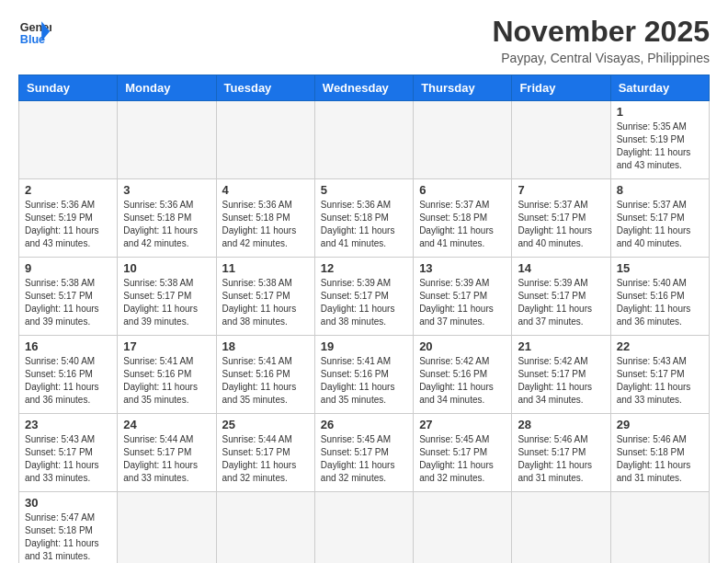 This screenshot has width=728, height=563. What do you see at coordinates (561, 190) in the screenshot?
I see `day-number: 7` at bounding box center [561, 190].